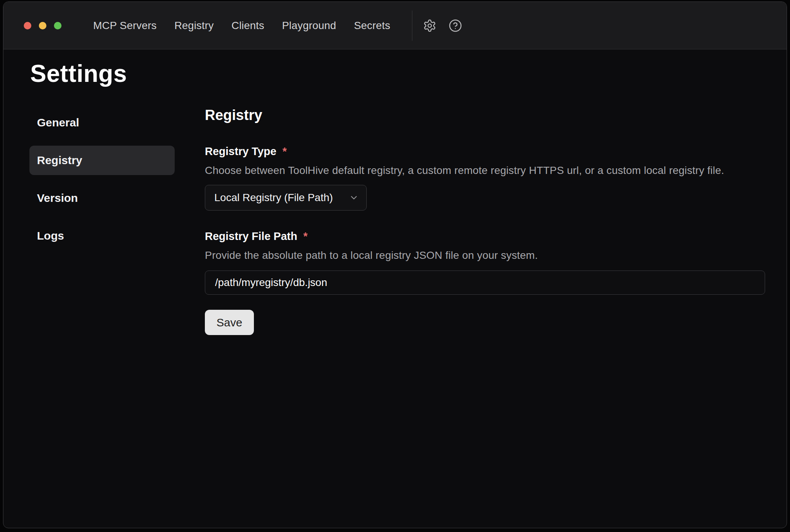 The height and width of the screenshot is (532, 790). What do you see at coordinates (309, 26) in the screenshot?
I see `nav-item-playground: Playground` at bounding box center [309, 26].